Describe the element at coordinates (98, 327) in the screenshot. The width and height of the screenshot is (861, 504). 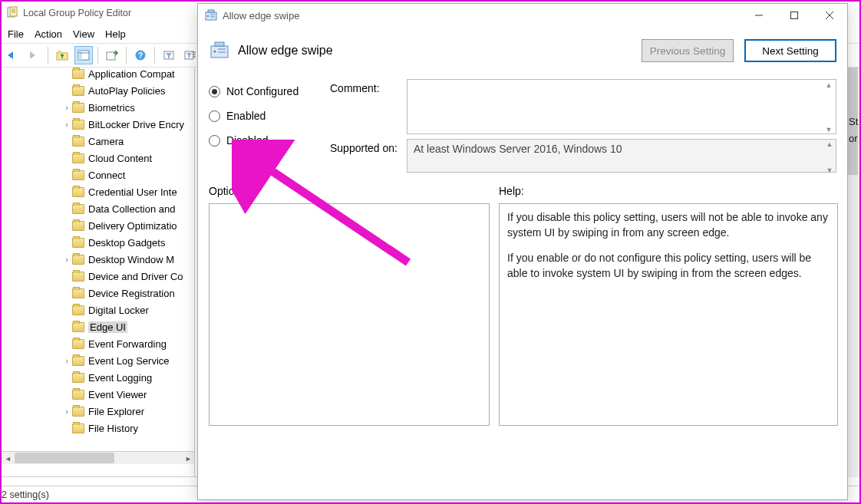
I see `tree-item: Edge UI` at that location.